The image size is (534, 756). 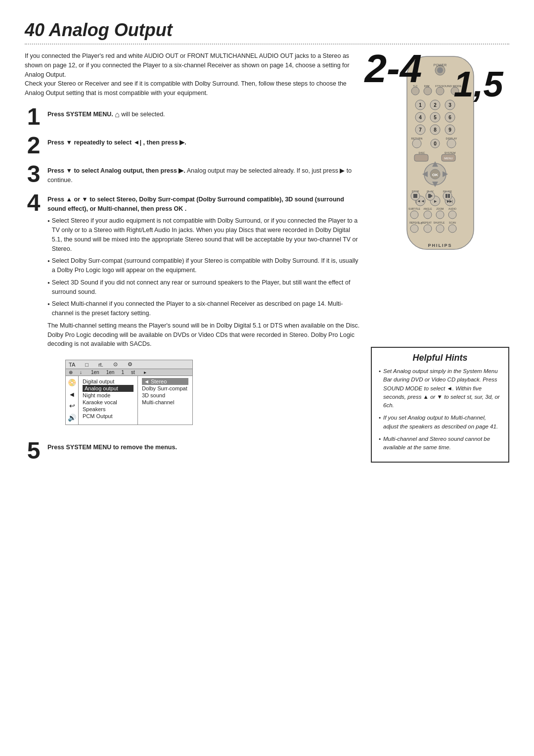 What do you see at coordinates (435, 175) in the screenshot?
I see `svg-text: OK` at bounding box center [435, 175].